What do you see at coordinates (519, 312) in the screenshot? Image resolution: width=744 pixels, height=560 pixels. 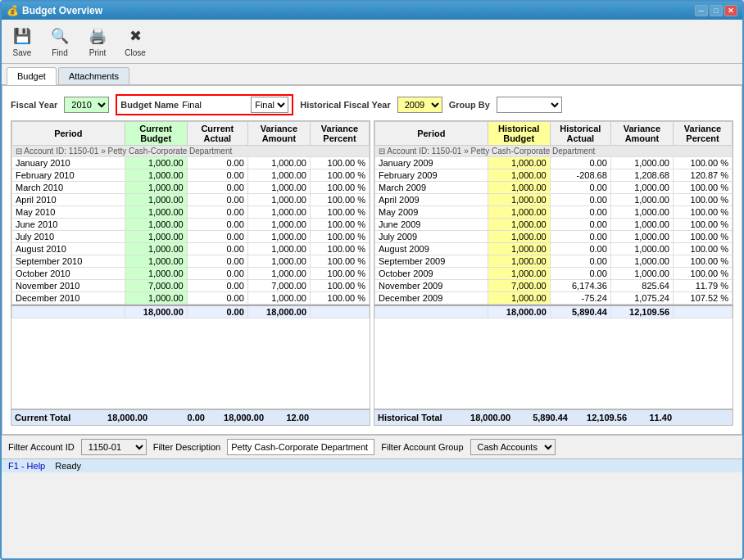 I see `hist-subtotal-budget: 18,000.00` at bounding box center [519, 312].